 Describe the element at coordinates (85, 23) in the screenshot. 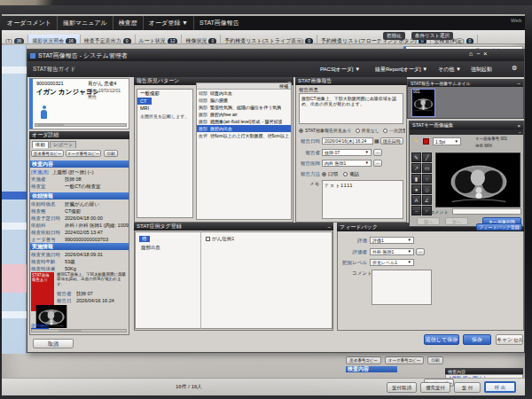

I see `menu-item-manual: 撮影マニュアル` at that location.